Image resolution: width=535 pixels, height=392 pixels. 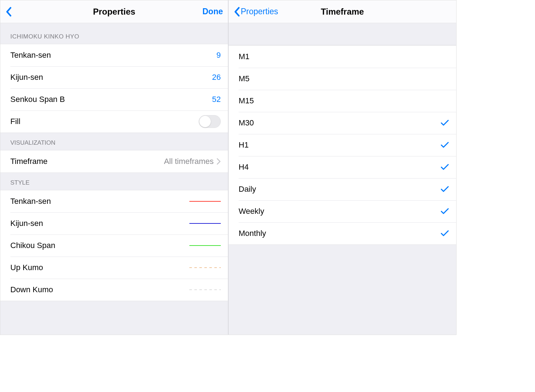 What do you see at coordinates (189, 161) in the screenshot?
I see `timeframe-value: All timeframes` at bounding box center [189, 161].